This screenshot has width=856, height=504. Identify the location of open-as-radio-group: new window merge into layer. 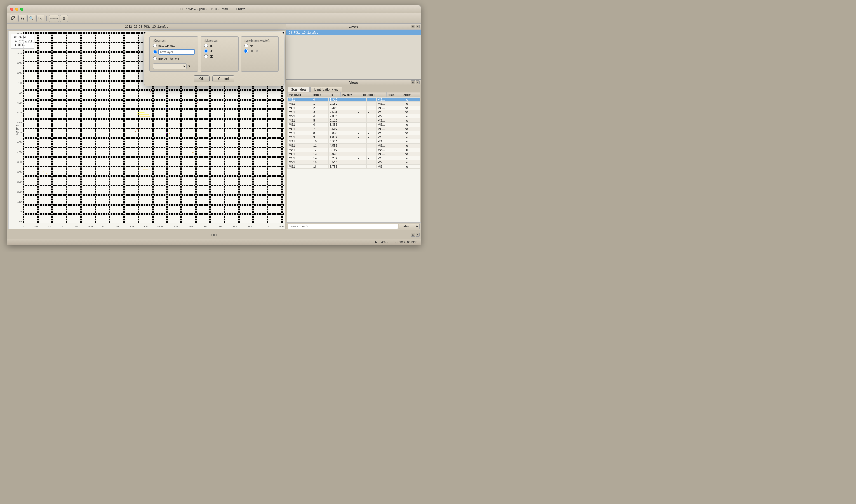
(174, 56).